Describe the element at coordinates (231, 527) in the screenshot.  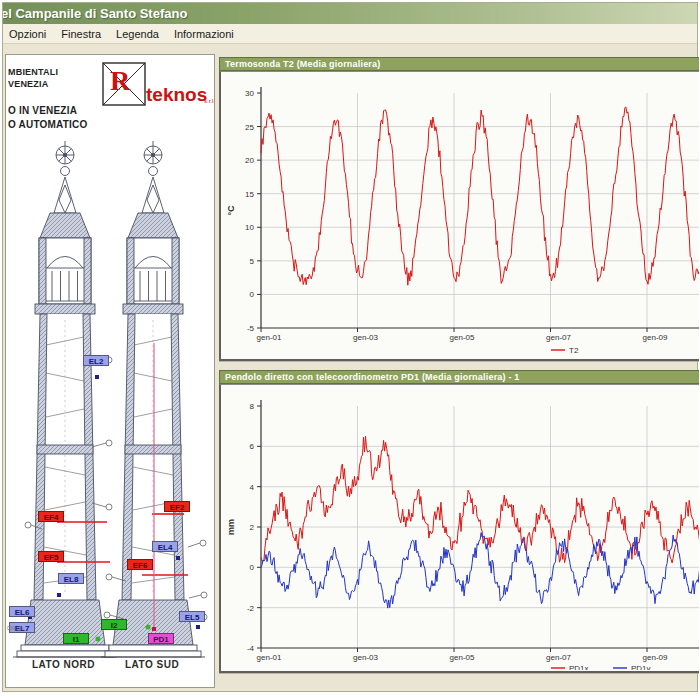
I see `y-axis-label: mm` at that location.